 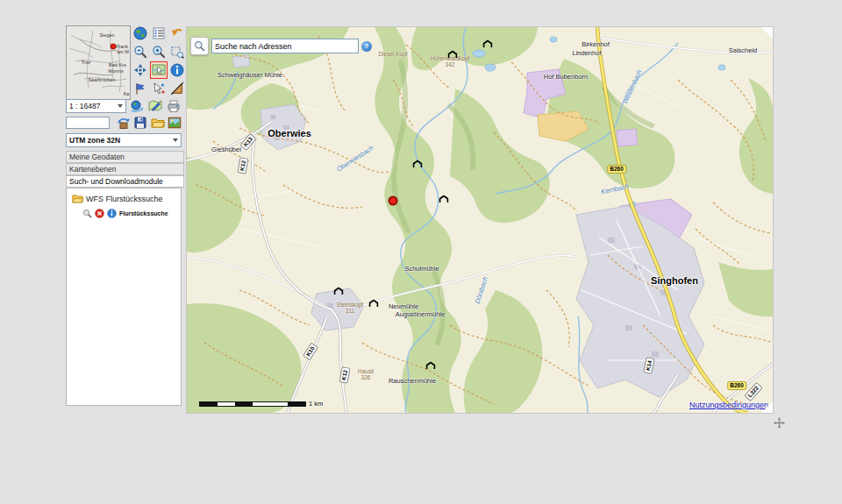 What do you see at coordinates (157, 61) in the screenshot?
I see `toolbar` at bounding box center [157, 61].